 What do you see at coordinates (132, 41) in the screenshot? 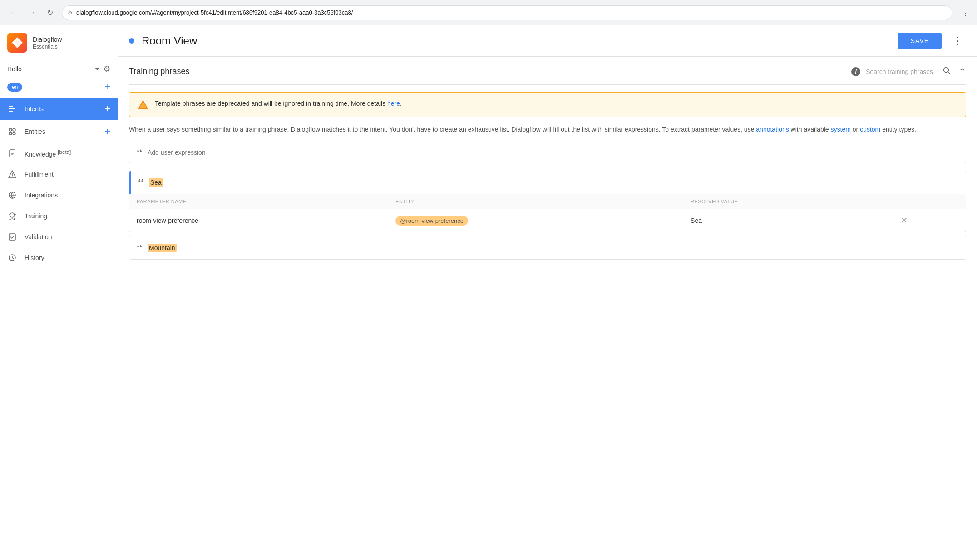
I see `intent-indicator` at bounding box center [132, 41].